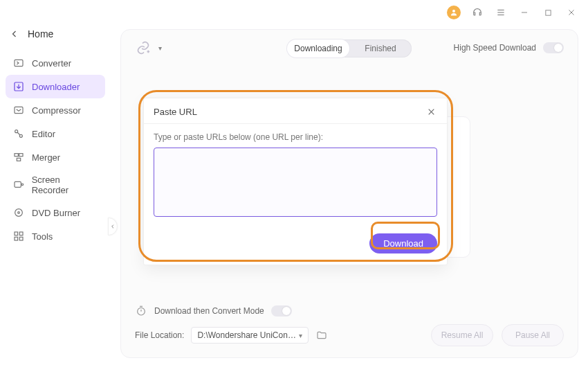  I want to click on dvd-burner-icon, so click(19, 213).